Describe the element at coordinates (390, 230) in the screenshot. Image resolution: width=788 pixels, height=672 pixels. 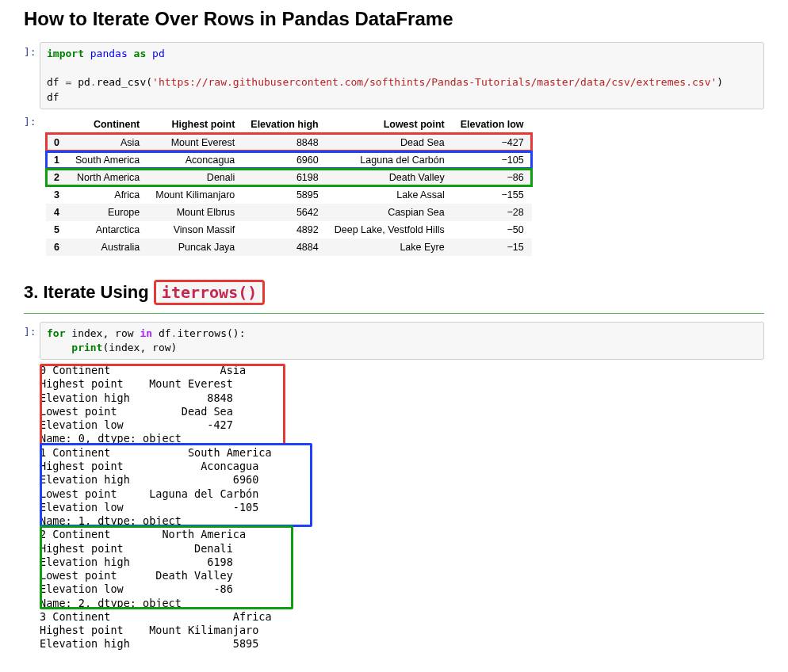
I see `table-cell: Deep Lake, Vestfold Hills` at that location.